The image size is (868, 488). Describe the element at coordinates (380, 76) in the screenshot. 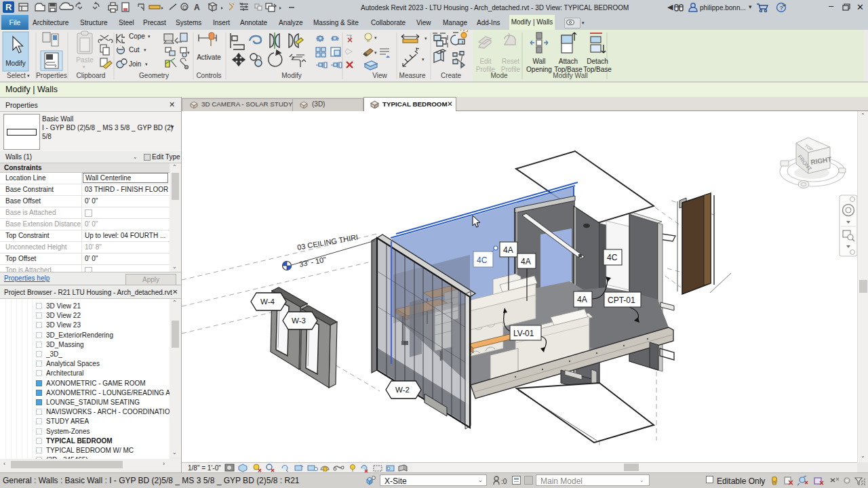

I see `svg-text: View` at that location.